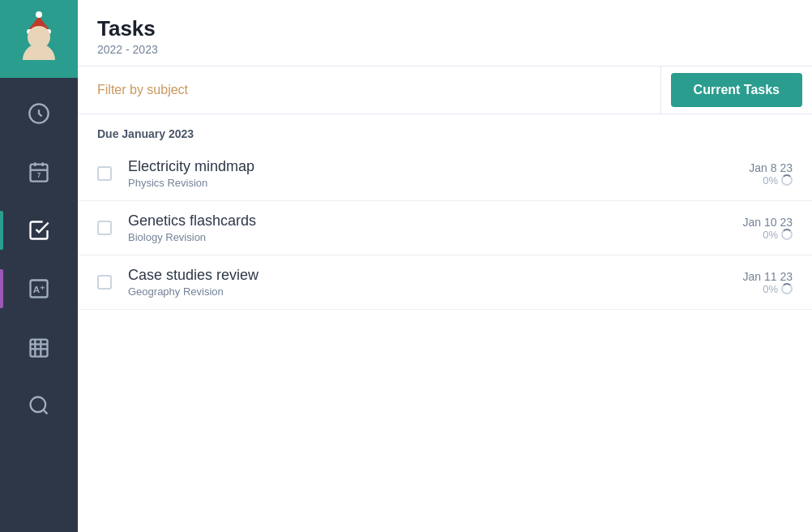  What do you see at coordinates (445, 49) in the screenshot?
I see `page-subtitle: 2022 - 2023` at bounding box center [445, 49].